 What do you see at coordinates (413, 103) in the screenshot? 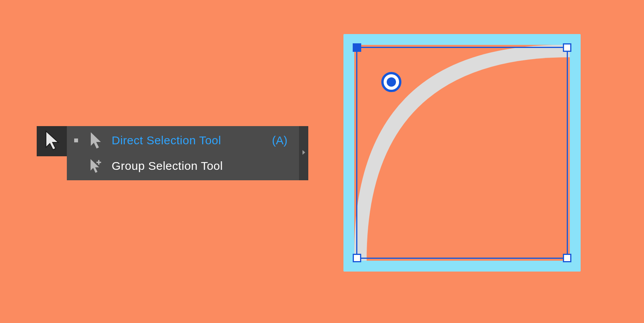
I see `drag-arrow-icon` at bounding box center [413, 103].